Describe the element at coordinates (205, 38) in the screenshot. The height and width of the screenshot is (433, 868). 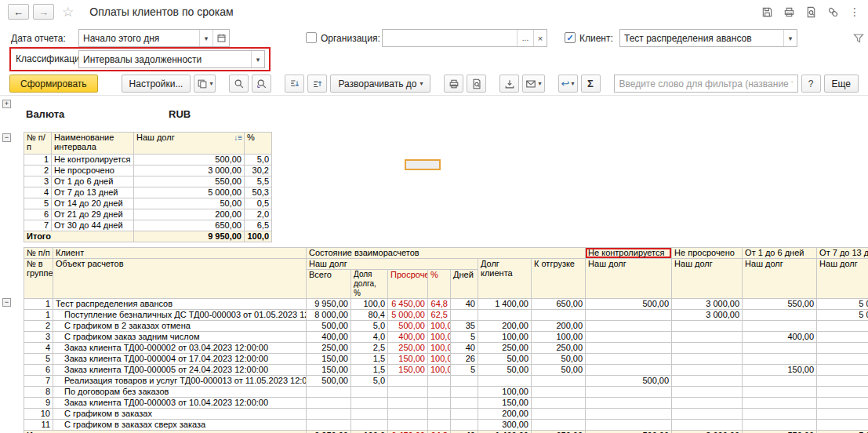
I see `report-date-dropdown-button: ▾` at that location.